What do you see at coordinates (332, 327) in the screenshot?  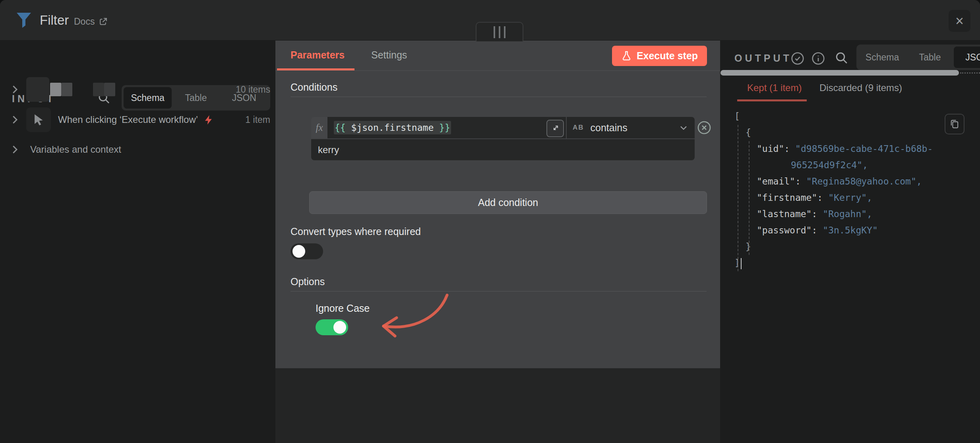 I see `ignore-case-toggle` at bounding box center [332, 327].